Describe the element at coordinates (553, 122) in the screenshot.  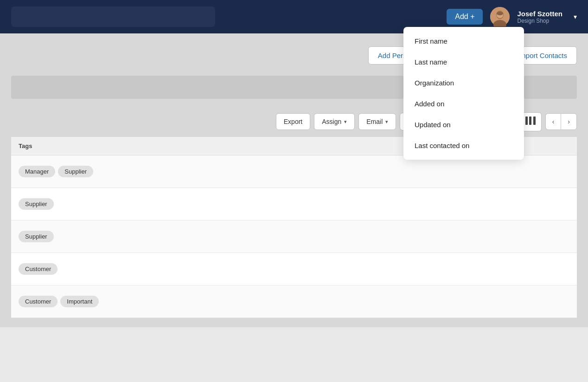
I see `prev-page-button: ‹` at that location.